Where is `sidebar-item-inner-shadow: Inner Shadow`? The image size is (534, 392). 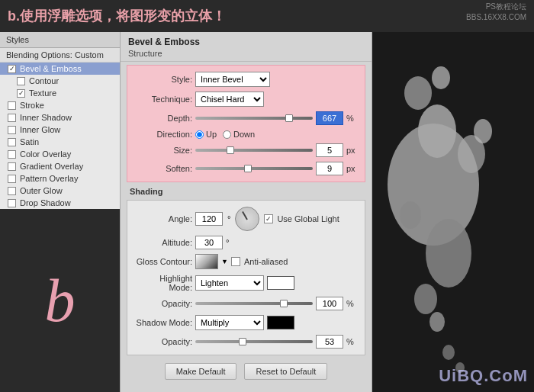
sidebar-item-inner-shadow: Inner Shadow is located at coordinates (60, 117).